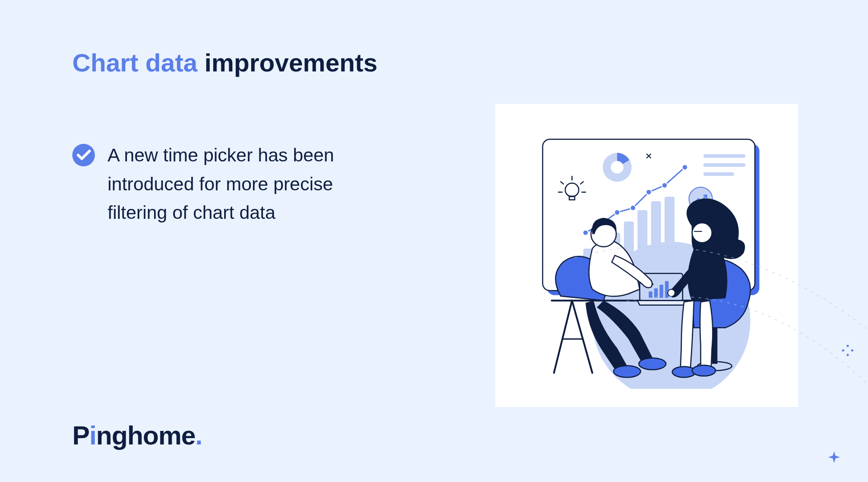 This screenshot has width=868, height=482. What do you see at coordinates (848, 350) in the screenshot?
I see `plus-dots-icon` at bounding box center [848, 350].